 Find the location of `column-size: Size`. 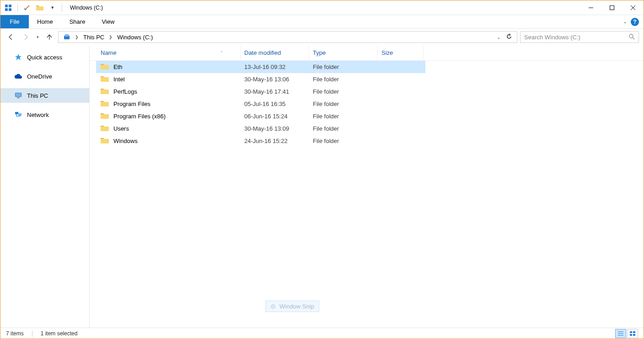

column-size: Size is located at coordinates (401, 53).